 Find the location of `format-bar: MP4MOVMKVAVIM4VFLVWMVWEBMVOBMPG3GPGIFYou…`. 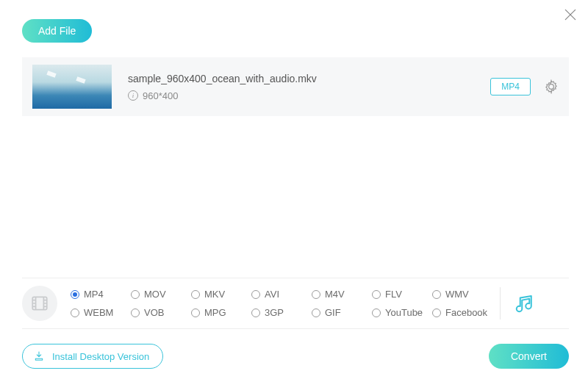

format-bar: MP4MOVMKVAVIM4VFLVWMVWEBMVOBMPG3GPGIFYou… is located at coordinates (295, 303).